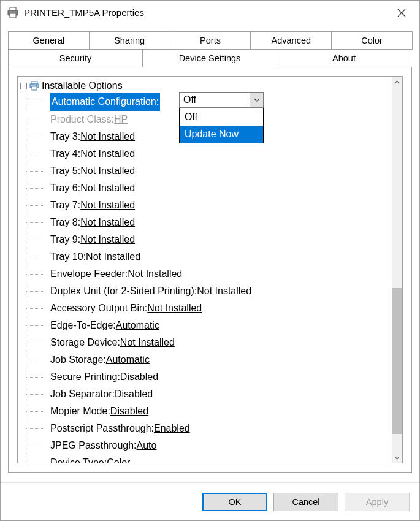 Image resolution: width=420 pixels, height=521 pixels. What do you see at coordinates (208, 308) in the screenshot?
I see `tree-item: Accessory Output Bin: Not Installed` at bounding box center [208, 308].